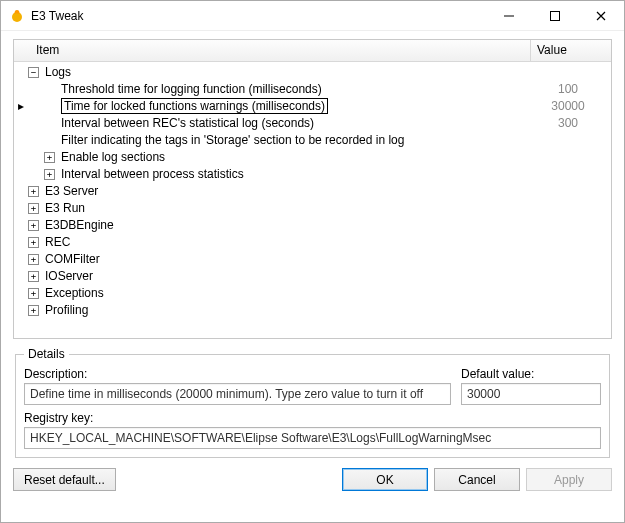 The height and width of the screenshot is (523, 625). I want to click on cancel-button: Cancel, so click(477, 480).